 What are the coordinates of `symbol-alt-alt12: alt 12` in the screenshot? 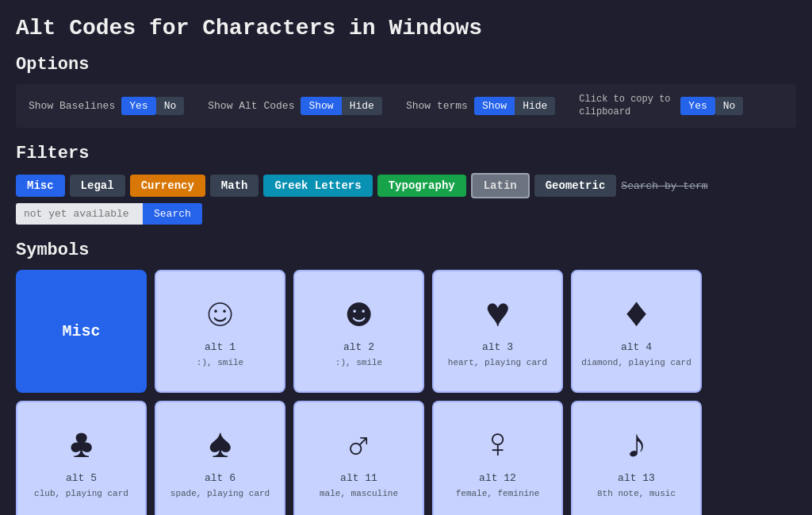 It's located at (498, 478).